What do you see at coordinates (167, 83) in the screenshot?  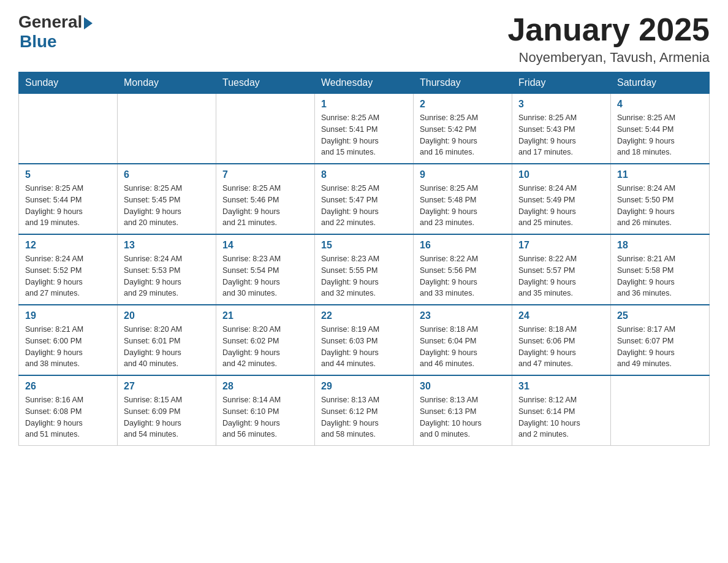 I see `column-header-monday: Monday` at bounding box center [167, 83].